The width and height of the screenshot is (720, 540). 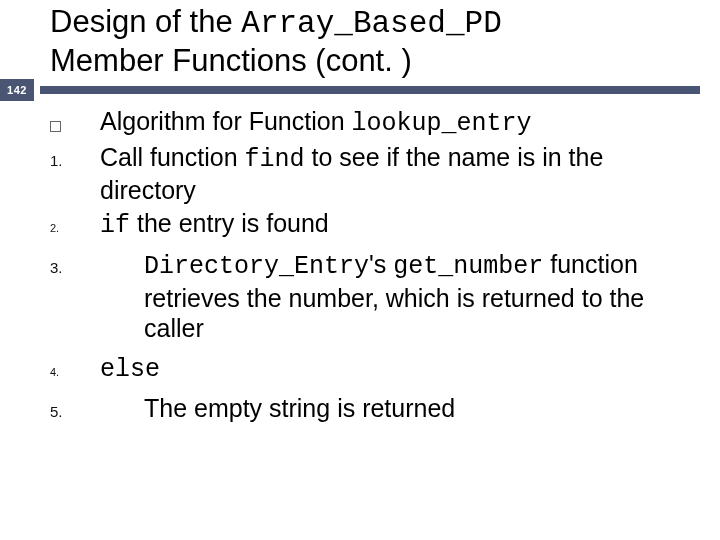 What do you see at coordinates (226, 121) in the screenshot?
I see `heading-prefix: Algorithm for Function` at bounding box center [226, 121].